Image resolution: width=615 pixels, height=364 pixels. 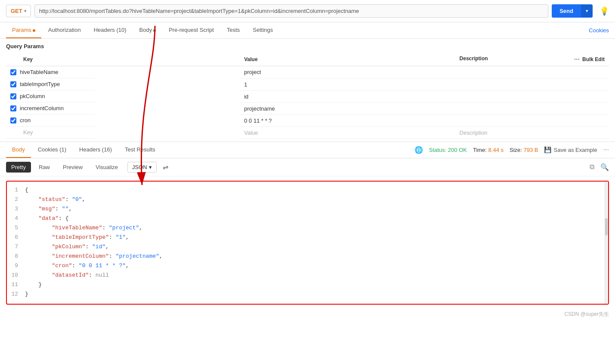 What do you see at coordinates (142, 167) in the screenshot?
I see `format-type-select: JSON ▾` at bounding box center [142, 167].